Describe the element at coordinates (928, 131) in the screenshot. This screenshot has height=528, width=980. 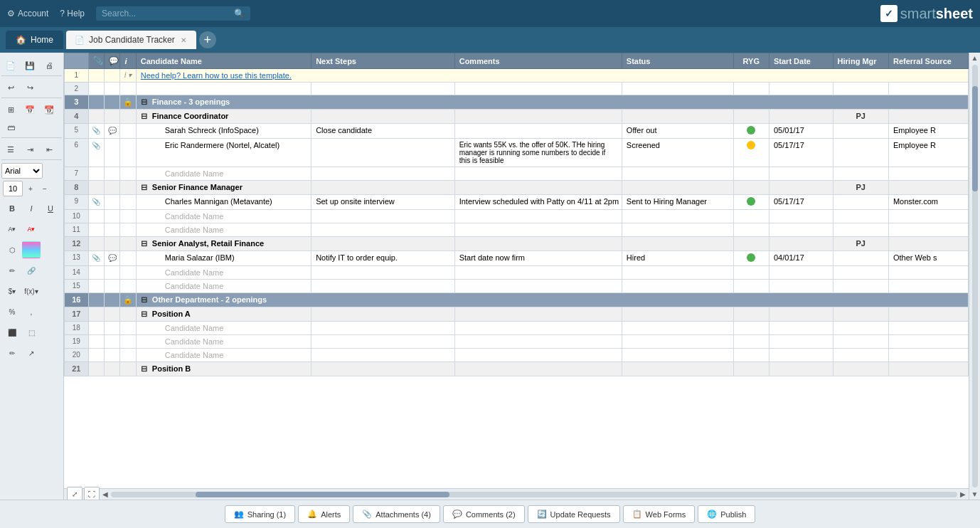
I see `referral-5: Employee R` at that location.